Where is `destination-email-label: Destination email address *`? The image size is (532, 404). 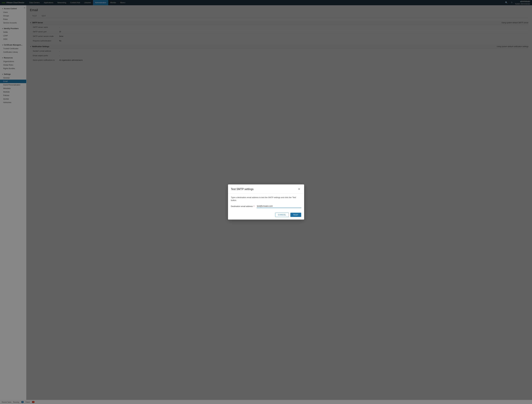
destination-email-label: Destination email address * is located at coordinates (243, 206).